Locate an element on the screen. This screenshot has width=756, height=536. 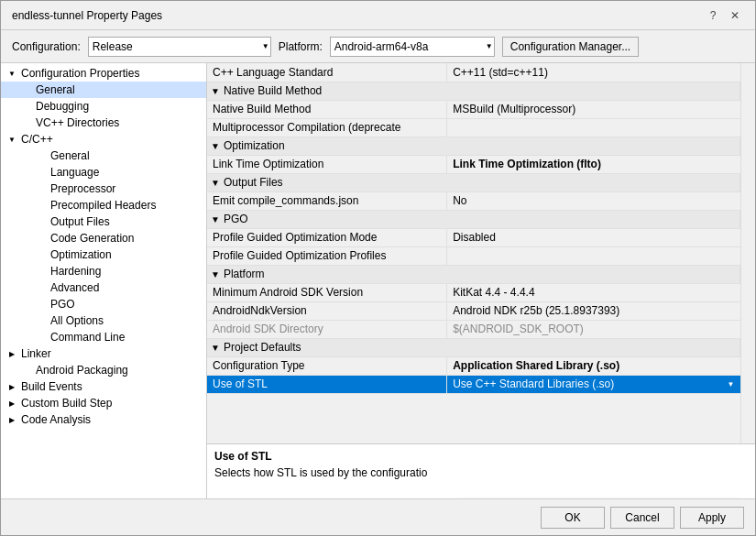
tree-item-config-props: ▼ Configuration Properties is located at coordinates (104, 73).